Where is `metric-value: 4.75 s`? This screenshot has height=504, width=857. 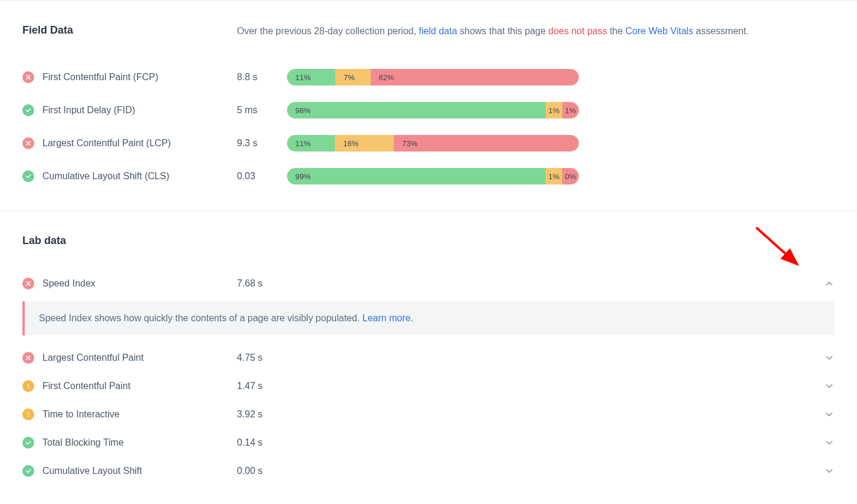
metric-value: 4.75 s is located at coordinates (262, 358).